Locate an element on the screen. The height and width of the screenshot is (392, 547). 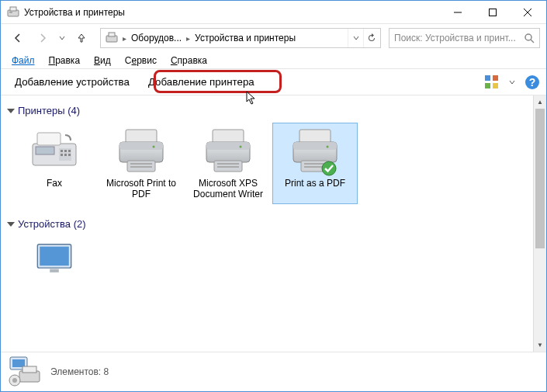
scrollbar: ▲ ▼ is located at coordinates (540, 224).